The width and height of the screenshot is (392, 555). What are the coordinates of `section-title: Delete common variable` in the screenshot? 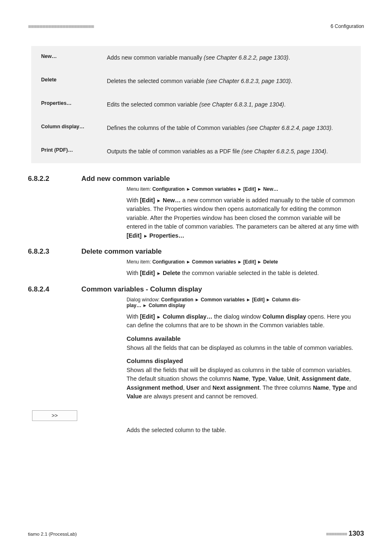 It's located at (122, 252).